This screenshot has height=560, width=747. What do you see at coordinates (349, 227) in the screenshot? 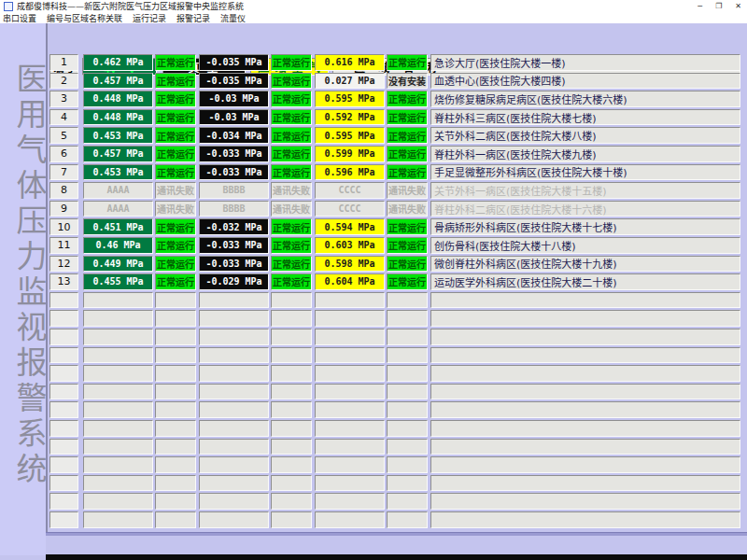
I see `row-10-air-value: 0.594 MPa` at bounding box center [349, 227].